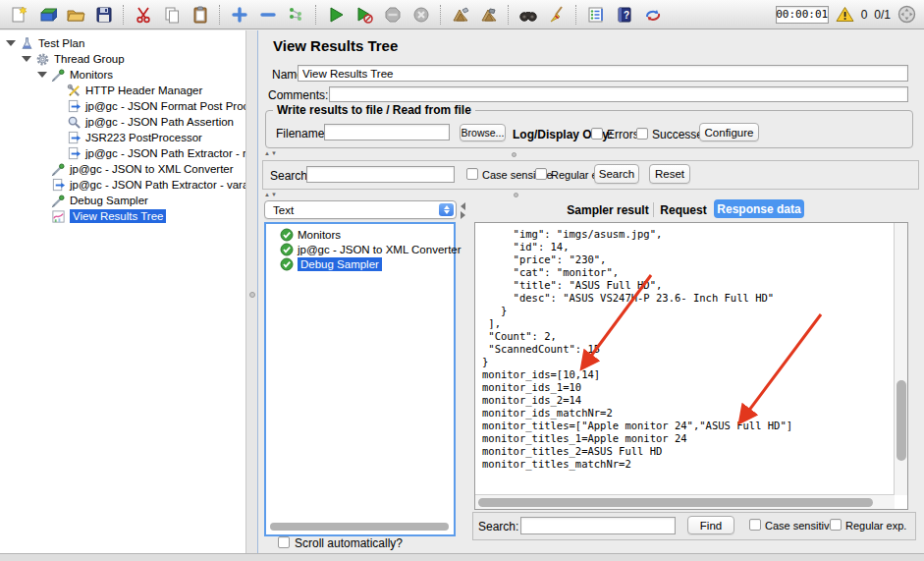  What do you see at coordinates (463, 215) in the screenshot?
I see `expand-right-icon` at bounding box center [463, 215].